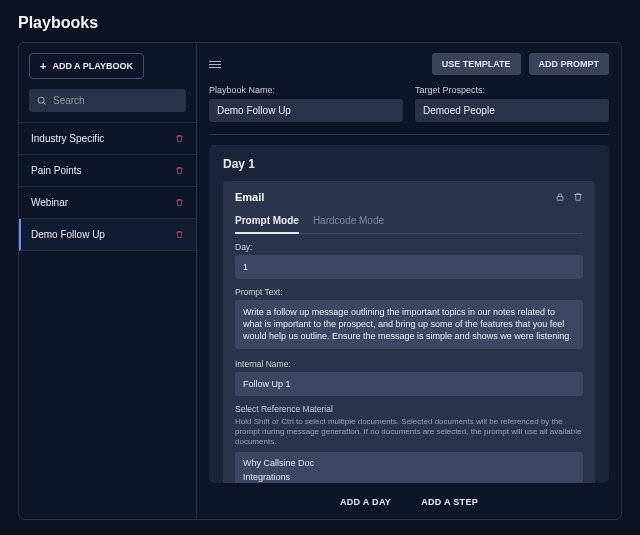 The image size is (640, 535). Describe the element at coordinates (409, 463) in the screenshot. I see `reference-option: Why Callsine Doc` at that location.